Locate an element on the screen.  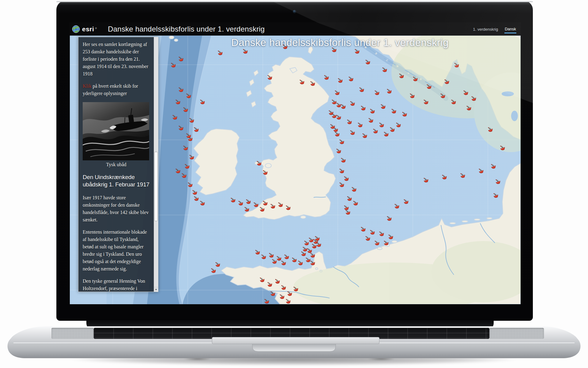
app-title: Danske handelsskibsforlis under 1. verde… is located at coordinates (186, 29).